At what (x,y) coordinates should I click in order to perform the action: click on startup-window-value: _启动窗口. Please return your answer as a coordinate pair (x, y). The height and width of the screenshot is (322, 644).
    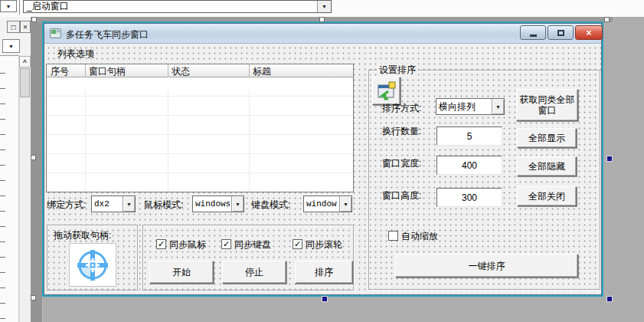
    Looking at the image, I should click on (170, 6).